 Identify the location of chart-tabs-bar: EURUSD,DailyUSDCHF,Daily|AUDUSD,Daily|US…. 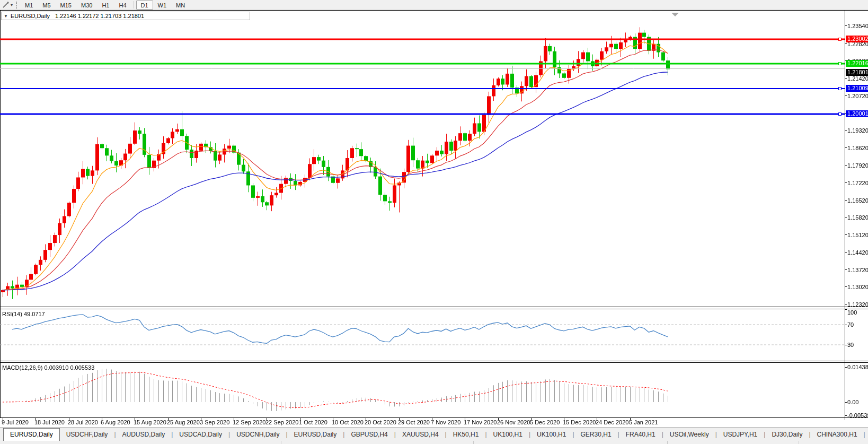
(434, 434).